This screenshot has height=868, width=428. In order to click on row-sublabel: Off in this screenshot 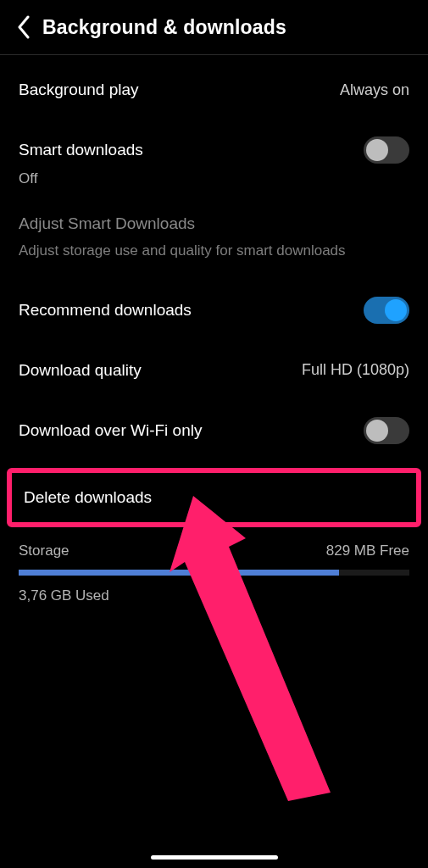, I will do `click(28, 178)`.